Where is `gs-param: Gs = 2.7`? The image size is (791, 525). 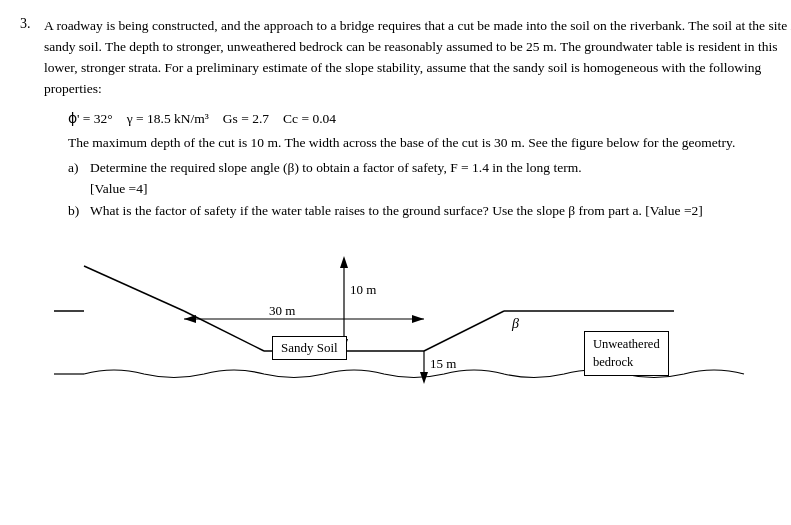 gs-param: Gs = 2.7 is located at coordinates (246, 119).